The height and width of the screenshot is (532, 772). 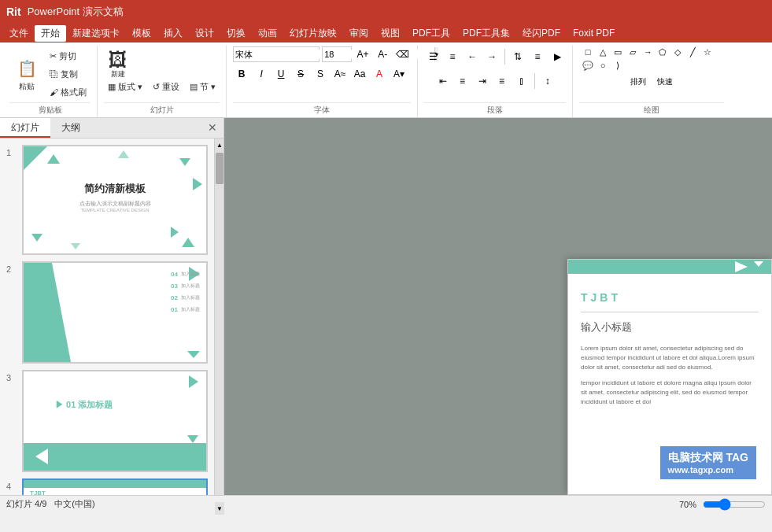 What do you see at coordinates (670, 393) in the screenshot?
I see `preview-body2: tempor incididunt ut labore et dolore ma…` at bounding box center [670, 393].